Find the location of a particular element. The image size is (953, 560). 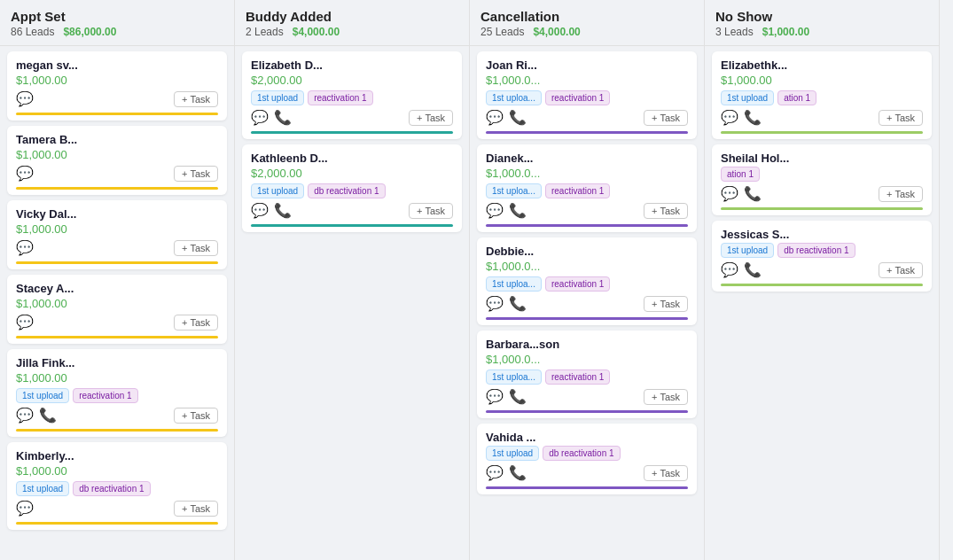

column-title: No Show is located at coordinates (822, 16).